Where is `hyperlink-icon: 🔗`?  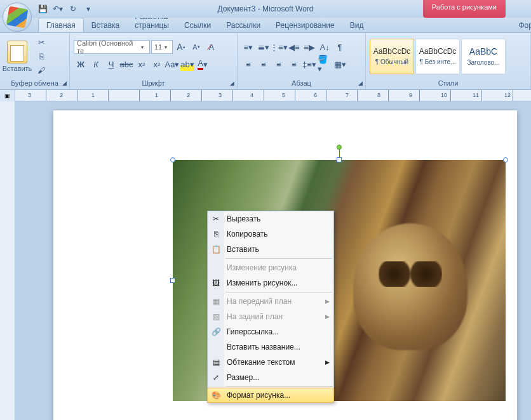
hyperlink-icon: 🔗 is located at coordinates (216, 332).